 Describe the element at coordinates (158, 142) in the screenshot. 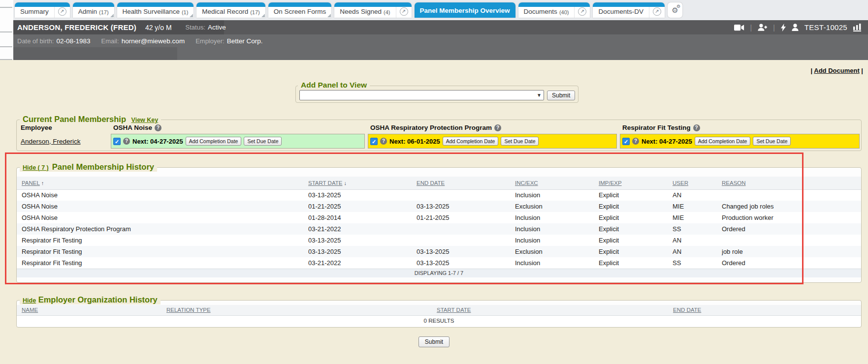

I see `next-due-date: Next: 04-27-2025` at that location.